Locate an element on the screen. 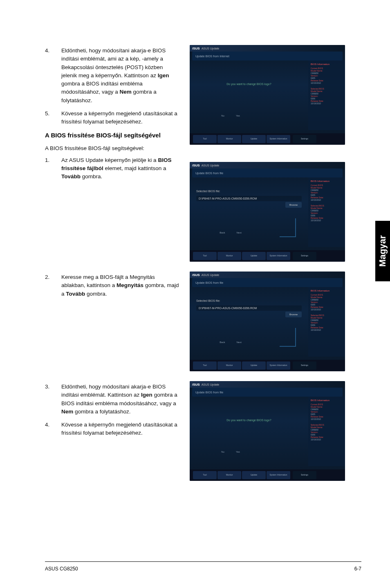 The height and width of the screenshot is (588, 390). file-label: Selected BIOS file: is located at coordinates (249, 191).